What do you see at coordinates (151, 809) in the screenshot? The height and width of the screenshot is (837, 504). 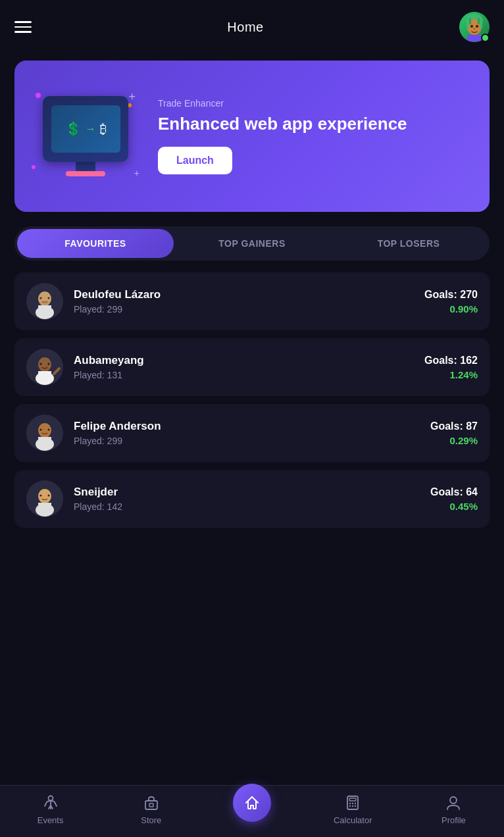 I see `nav-store: Store` at bounding box center [151, 809].